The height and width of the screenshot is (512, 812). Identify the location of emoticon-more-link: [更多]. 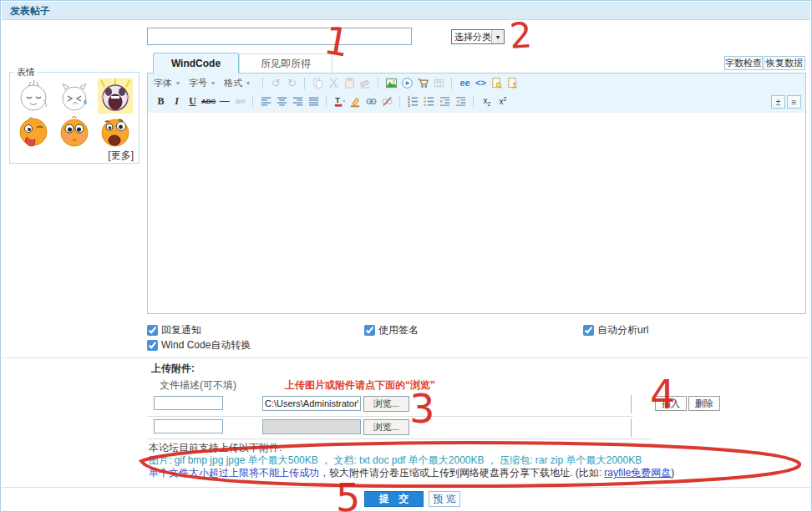
(120, 155).